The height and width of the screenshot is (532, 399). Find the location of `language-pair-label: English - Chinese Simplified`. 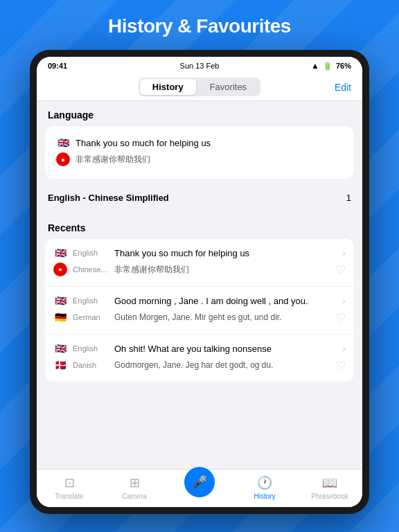

language-pair-label: English - Chinese Simplified is located at coordinates (108, 198).